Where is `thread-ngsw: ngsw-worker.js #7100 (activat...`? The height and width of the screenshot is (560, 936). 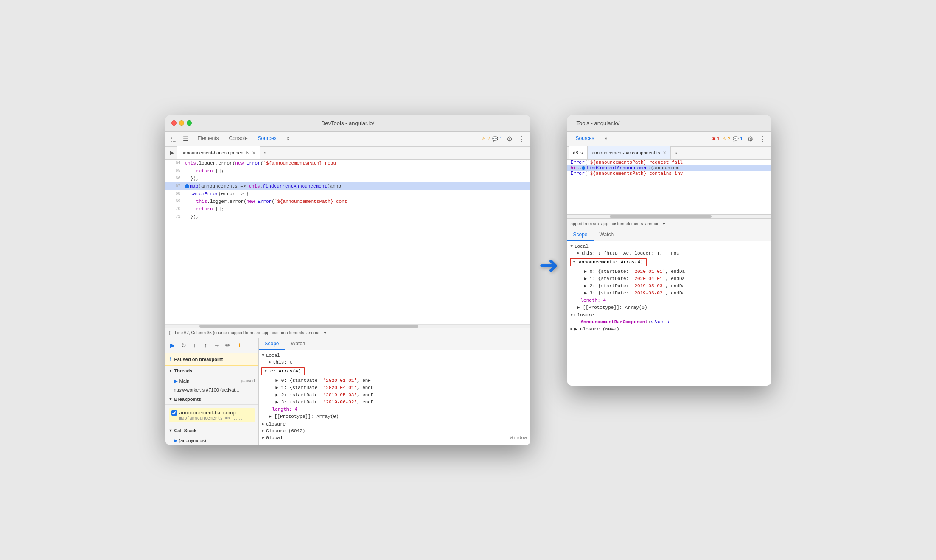
thread-ngsw: ngsw-worker.js #7100 (activat... is located at coordinates (212, 390).